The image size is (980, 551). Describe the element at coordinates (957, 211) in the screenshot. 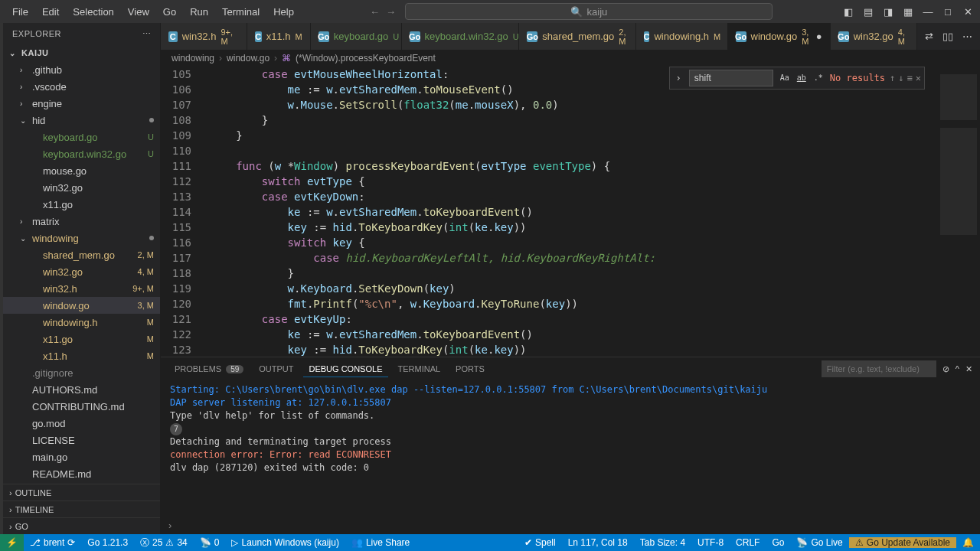

I see `minimap` at that location.